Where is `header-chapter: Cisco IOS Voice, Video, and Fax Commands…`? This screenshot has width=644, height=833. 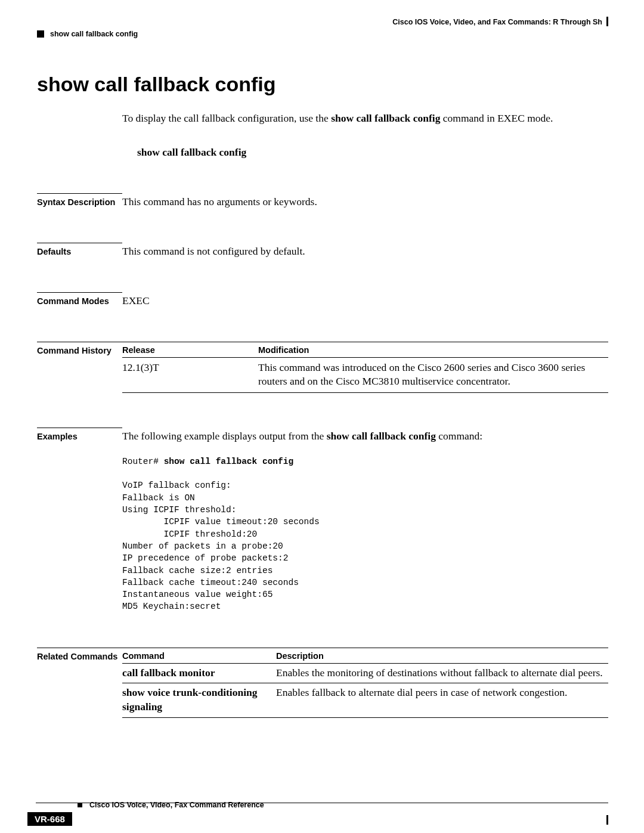 header-chapter: Cisco IOS Voice, Video, and Fax Commands… is located at coordinates (322, 22).